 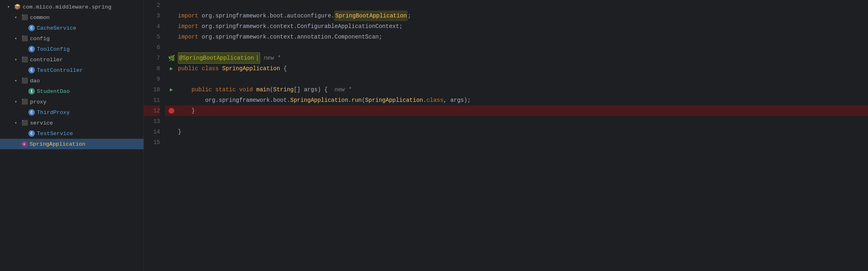 I want to click on sidebar-item-dao: ▾ ⬛ dao, so click(x=72, y=81).